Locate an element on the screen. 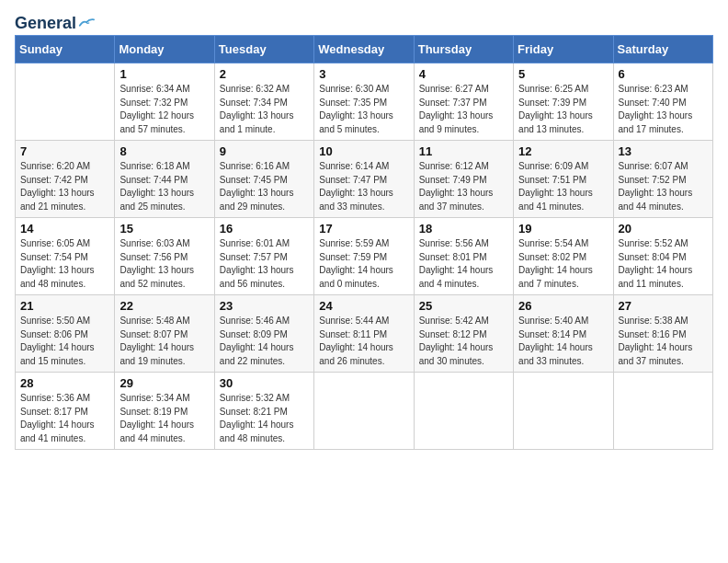 This screenshot has height=563, width=728. day-info: Sunrise: 6:16 AMSunset: 7:45 PMDaylight:… is located at coordinates (265, 187).